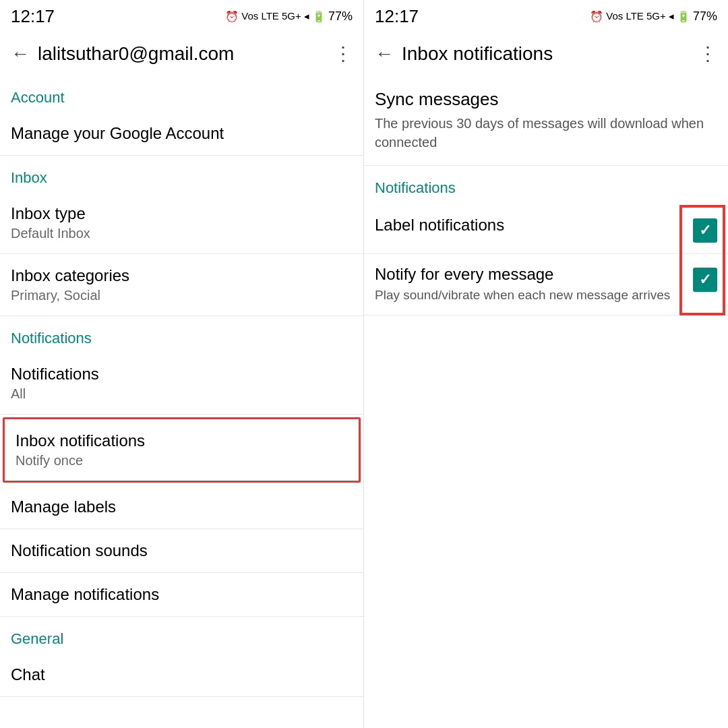 The height and width of the screenshot is (728, 728). I want to click on battery-percent-right: 77%, so click(705, 16).